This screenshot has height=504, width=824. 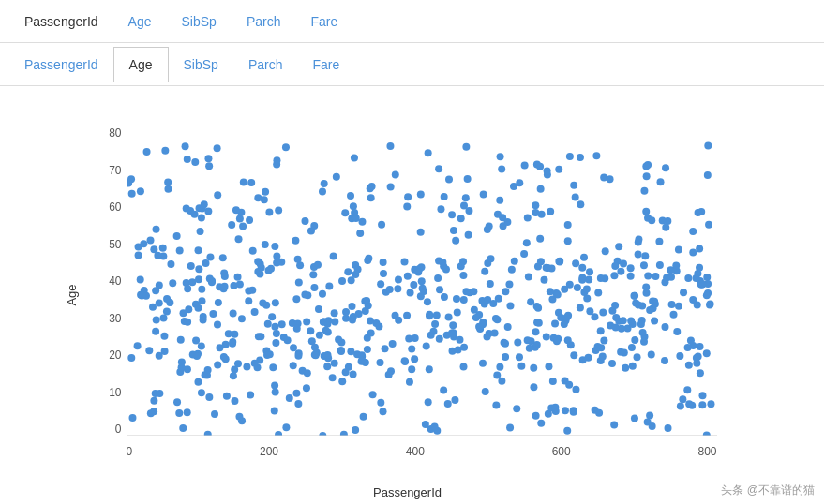 I want to click on x-ticks: 0 200 400 600 800, so click(x=422, y=452).